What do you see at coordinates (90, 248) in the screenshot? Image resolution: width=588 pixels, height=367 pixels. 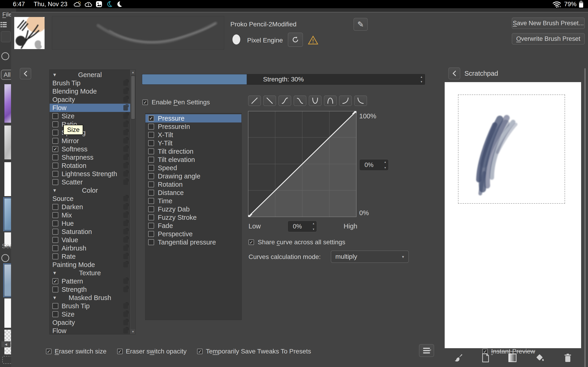 I see `option-row-airbrush: Airbrush` at bounding box center [90, 248].